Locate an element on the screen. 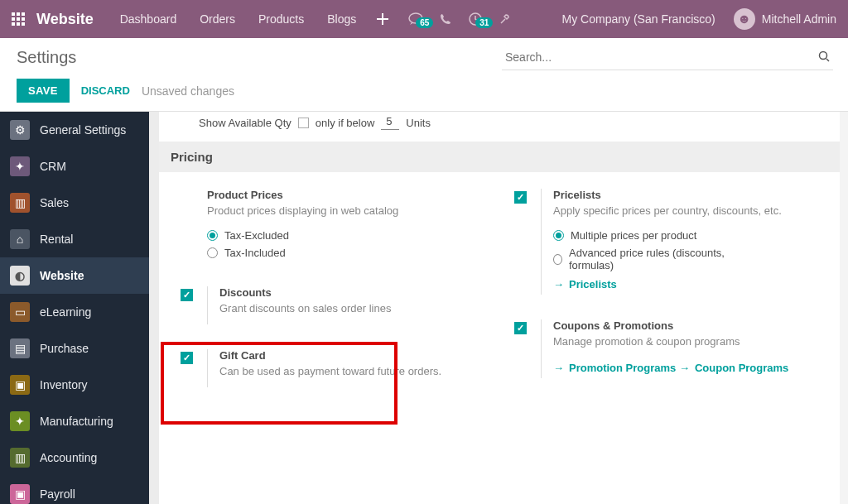  sidebar-item-label: CRM is located at coordinates (53, 166).